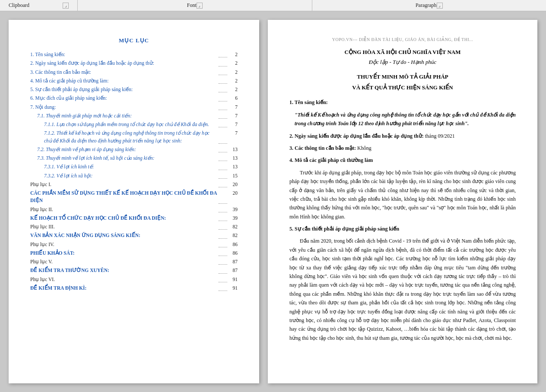 The image size is (546, 392). Describe the element at coordinates (39, 5) in the screenshot. I see `toolbar-clipboard: Clipboard ⌟` at that location.